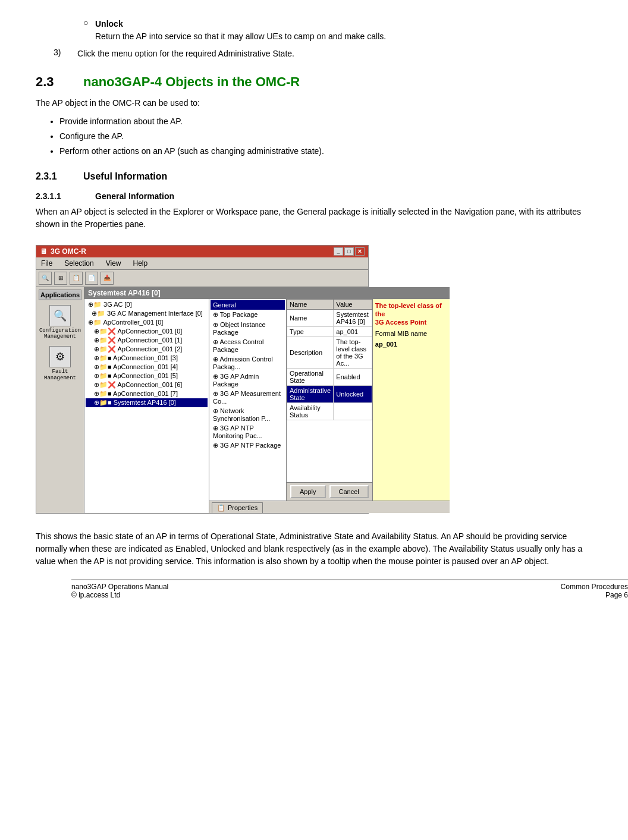 The height and width of the screenshot is (840, 628). What do you see at coordinates (314, 82) in the screenshot?
I see `section-23-header: 2.3 nano3GAP-4 Objects in the OMC-R` at bounding box center [314, 82].